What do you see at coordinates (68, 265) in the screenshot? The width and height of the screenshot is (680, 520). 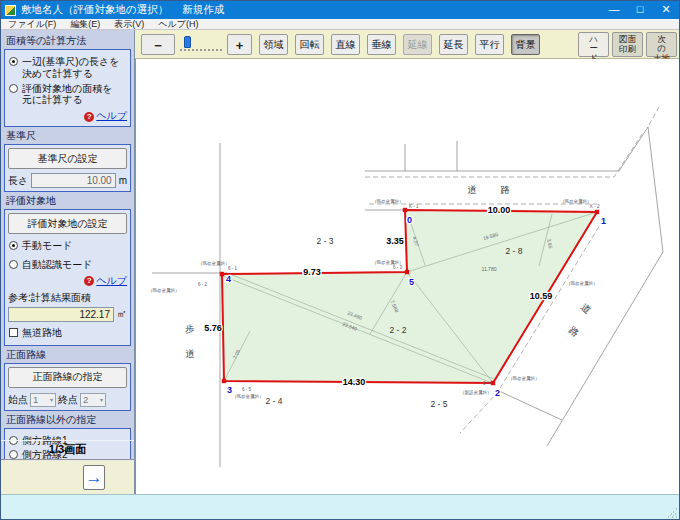 I see `radio-auto-mode: 自動認識モード` at bounding box center [68, 265].